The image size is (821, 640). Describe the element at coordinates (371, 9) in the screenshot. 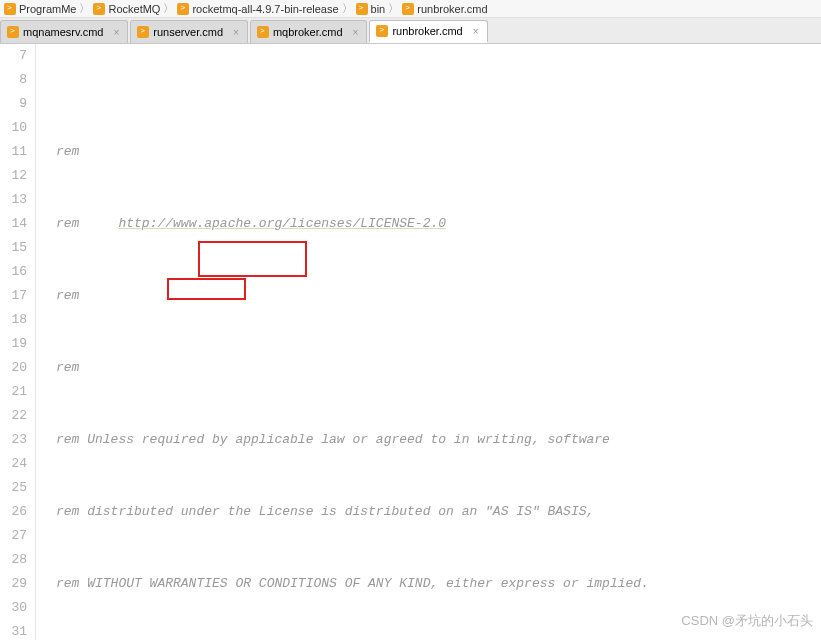

I see `breadcrumb-item: bin` at that location.